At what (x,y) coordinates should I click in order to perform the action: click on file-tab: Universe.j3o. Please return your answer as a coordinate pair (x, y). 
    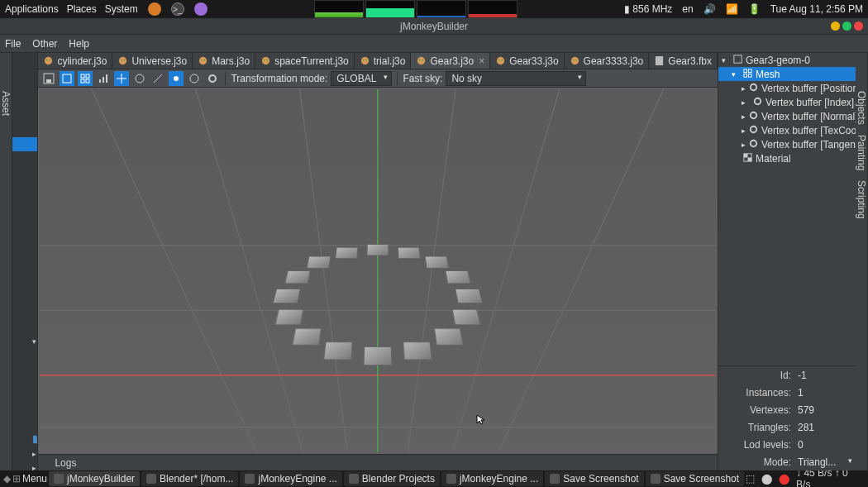
    Looking at the image, I should click on (152, 61).